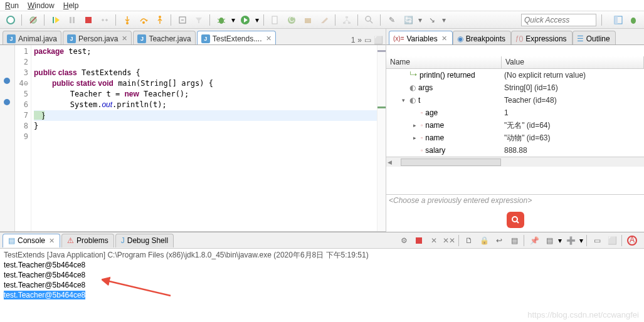 This screenshot has height=322, width=644. Describe the element at coordinates (97, 38) in the screenshot. I see `tab-person: JPerson.java✕` at that location.